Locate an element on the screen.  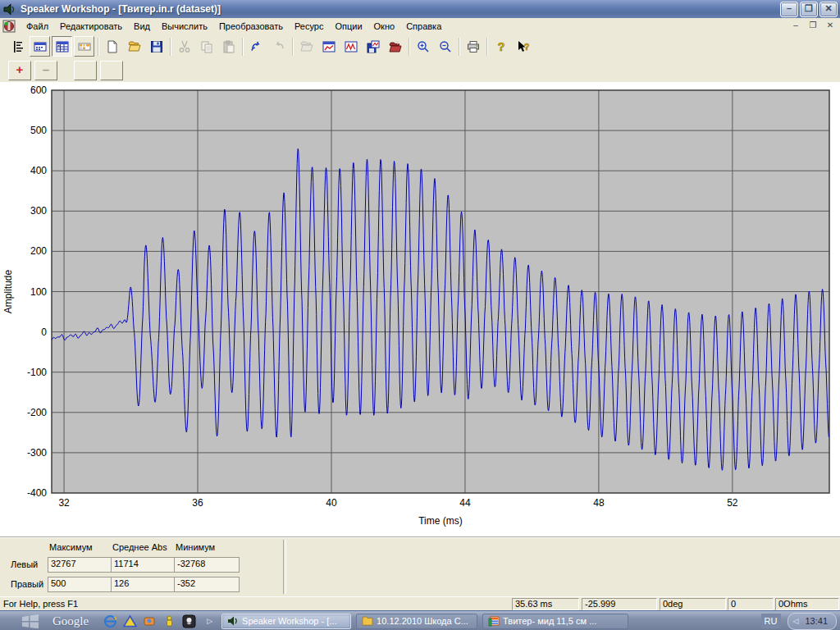
mdi-close-button: ✕ is located at coordinates (830, 26).